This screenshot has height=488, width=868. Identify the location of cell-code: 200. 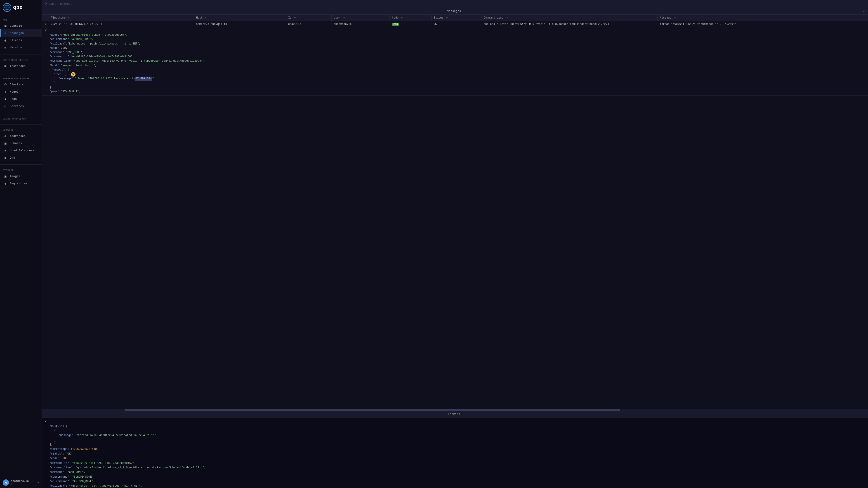
(410, 24).